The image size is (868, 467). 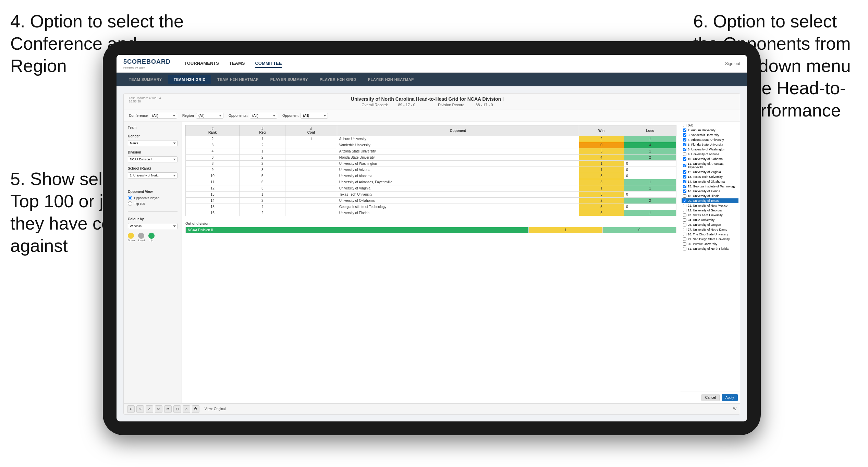 I want to click on toolbar-home: ⌂, so click(x=149, y=409).